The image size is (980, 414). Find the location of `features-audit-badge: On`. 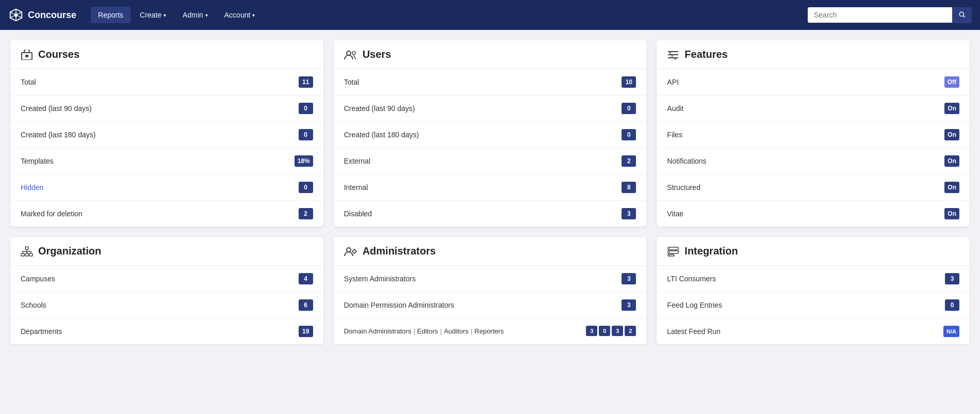

features-audit-badge: On is located at coordinates (952, 108).